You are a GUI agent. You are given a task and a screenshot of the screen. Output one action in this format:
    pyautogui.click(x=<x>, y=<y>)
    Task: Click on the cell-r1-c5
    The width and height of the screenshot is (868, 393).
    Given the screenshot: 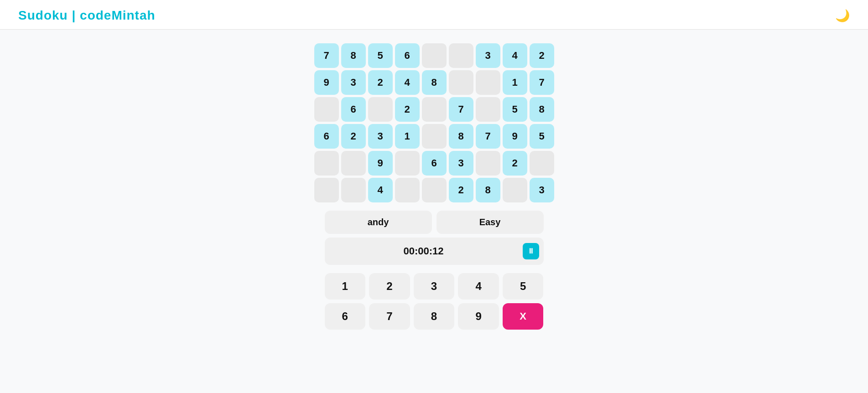 What is the action you would take?
    pyautogui.click(x=461, y=83)
    